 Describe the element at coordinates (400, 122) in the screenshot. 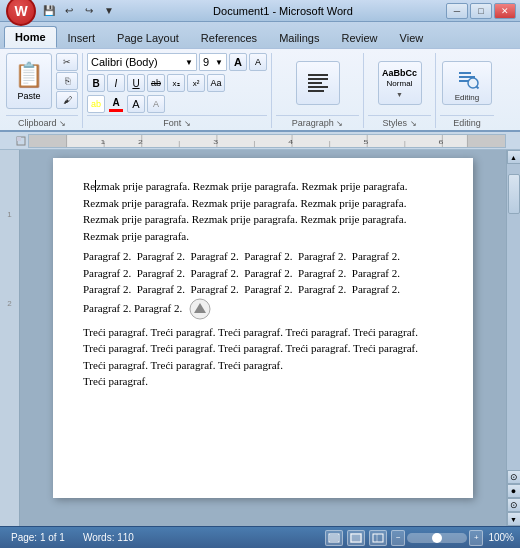

I see `styles-label: Styles ↘` at that location.